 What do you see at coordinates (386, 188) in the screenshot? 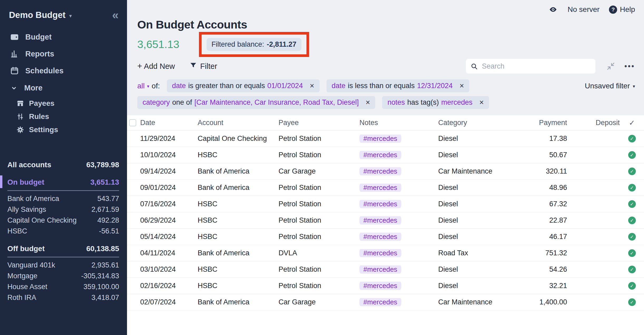
I see `transaction-row: 09/01/2024 Bank of America Petrol Statio…` at bounding box center [386, 188].